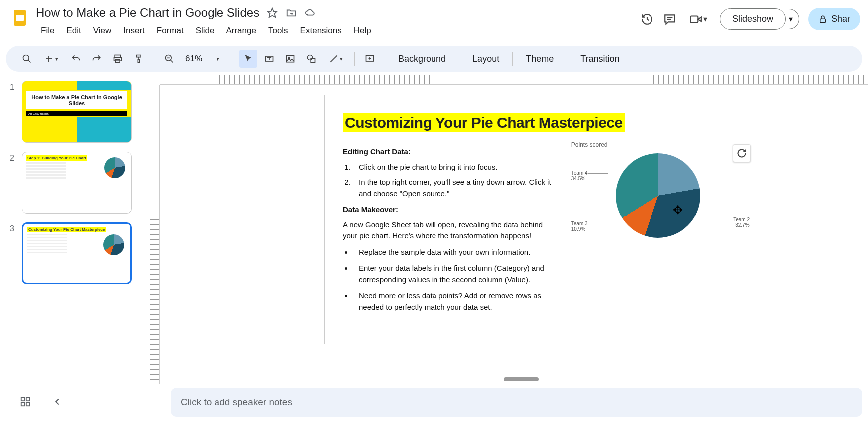  I want to click on pie-chart-object: Points scored ✥ Team 434.5% Team 232.7% …, so click(658, 229).